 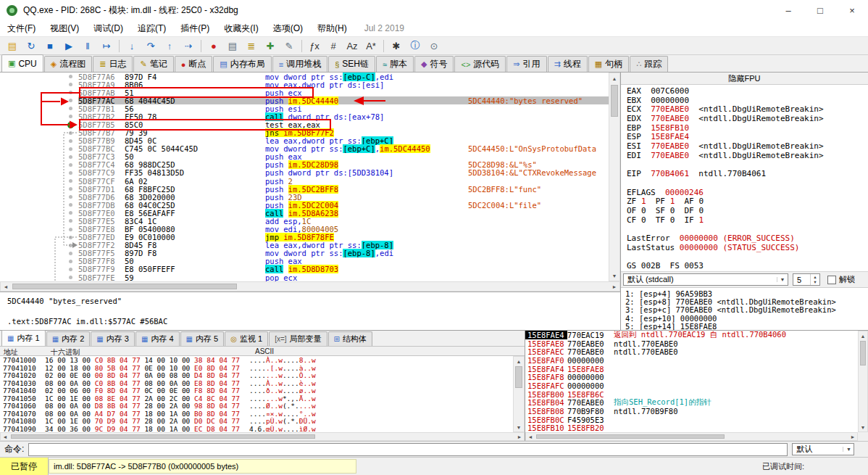 I want to click on register-line: EBX 00000000, so click(x=748, y=100).